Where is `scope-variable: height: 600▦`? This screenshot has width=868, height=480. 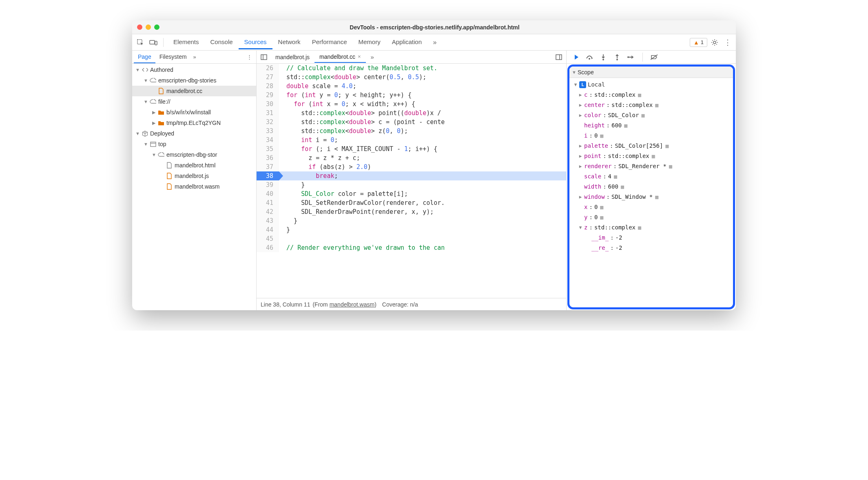
scope-variable: height: 600▦ is located at coordinates (651, 126).